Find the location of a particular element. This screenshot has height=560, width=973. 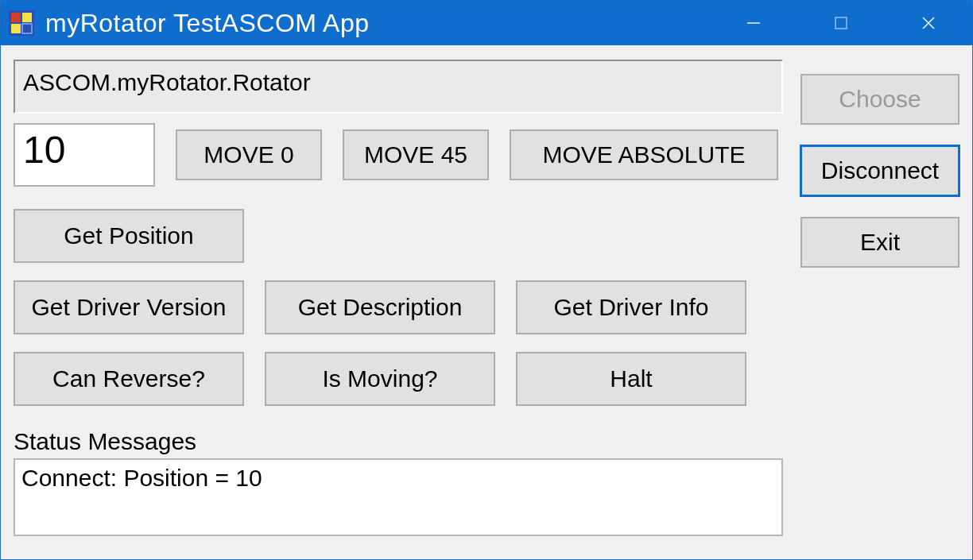

control-row: Can Reverse? Is Moving? Halt is located at coordinates (398, 379).